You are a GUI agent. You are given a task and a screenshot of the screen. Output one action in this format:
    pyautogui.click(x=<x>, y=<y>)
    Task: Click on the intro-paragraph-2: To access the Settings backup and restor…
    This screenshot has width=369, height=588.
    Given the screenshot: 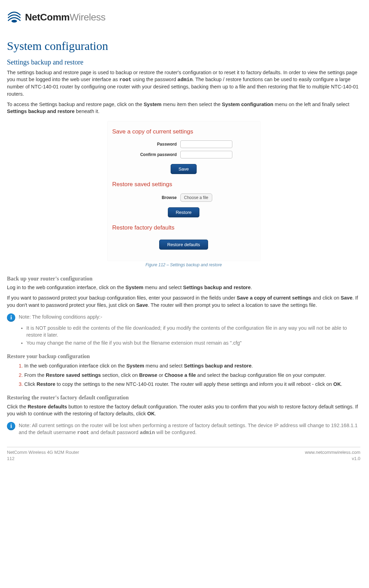 What is the action you would take?
    pyautogui.click(x=184, y=108)
    